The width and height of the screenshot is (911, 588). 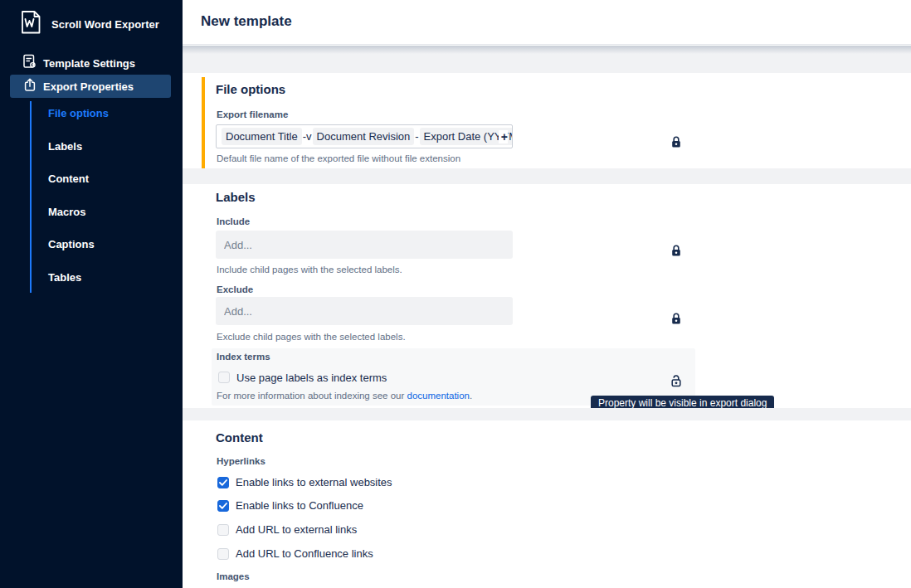 I want to click on index-terms-checkbox-label: Use page labels as index terms, so click(x=312, y=378).